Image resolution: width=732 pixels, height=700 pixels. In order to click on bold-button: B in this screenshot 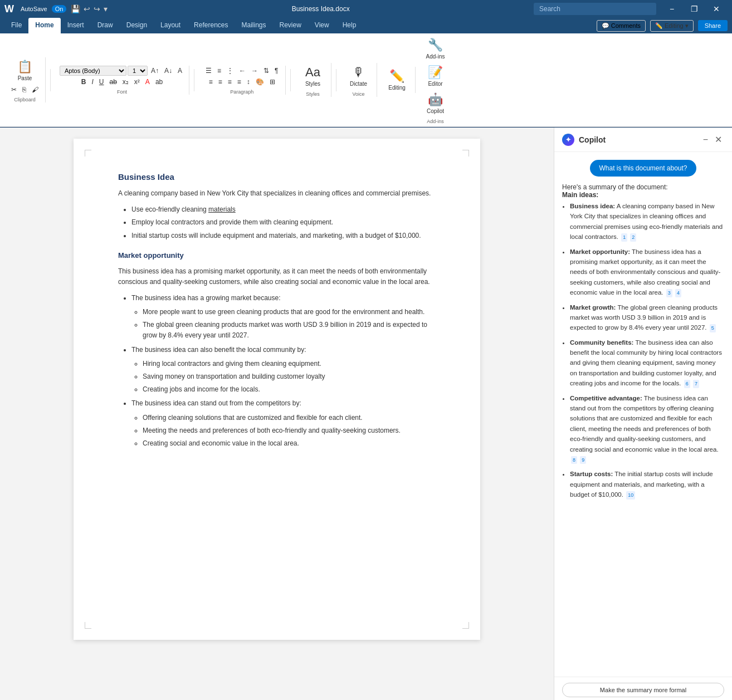, I will do `click(84, 82)`.